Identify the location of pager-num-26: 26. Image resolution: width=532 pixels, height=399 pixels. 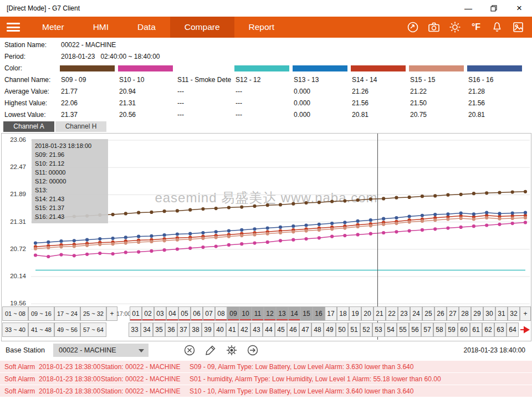
(441, 314).